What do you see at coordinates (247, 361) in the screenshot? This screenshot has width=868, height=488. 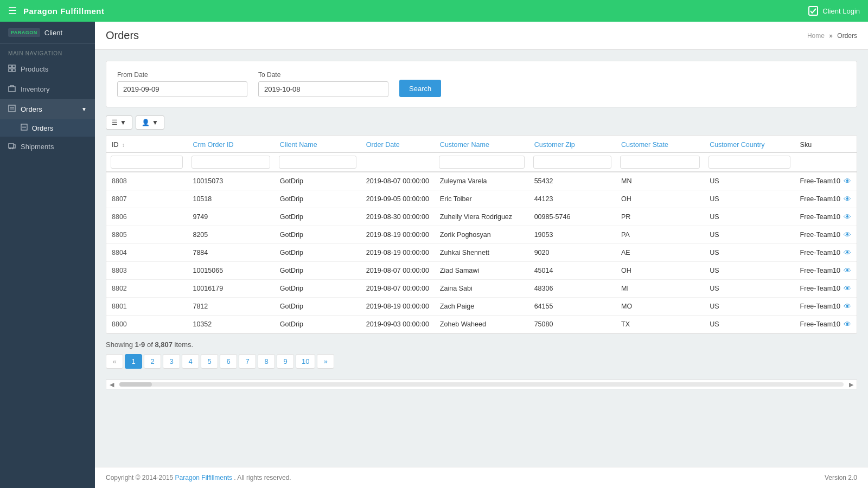 I see `page-7: 7` at bounding box center [247, 361].